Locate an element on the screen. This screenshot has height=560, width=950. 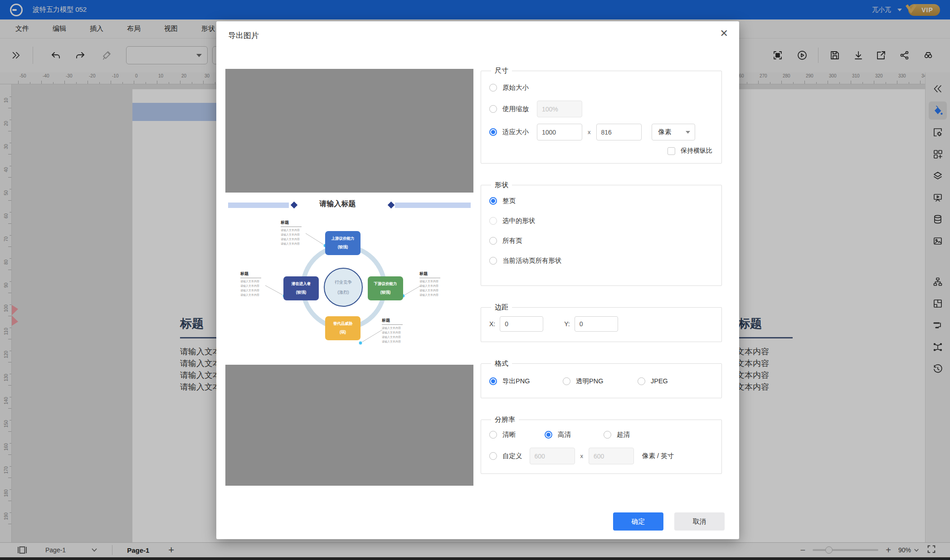
scale-input is located at coordinates (560, 109).